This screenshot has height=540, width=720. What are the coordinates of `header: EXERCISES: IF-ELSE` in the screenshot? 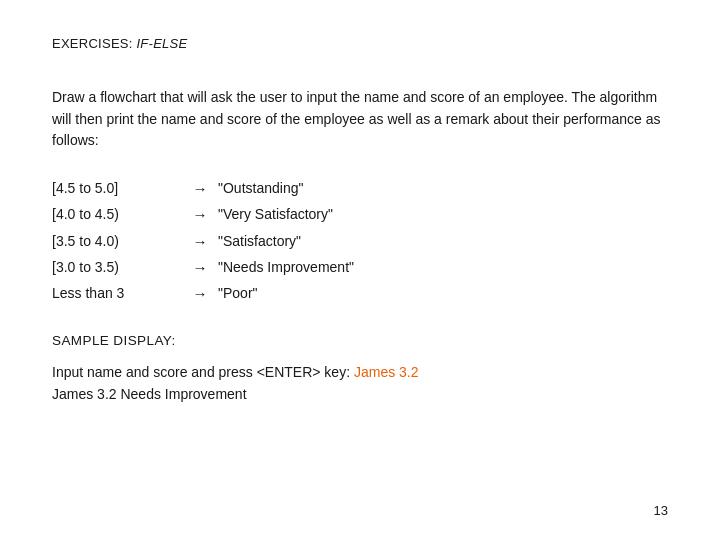 It's located at (360, 44).